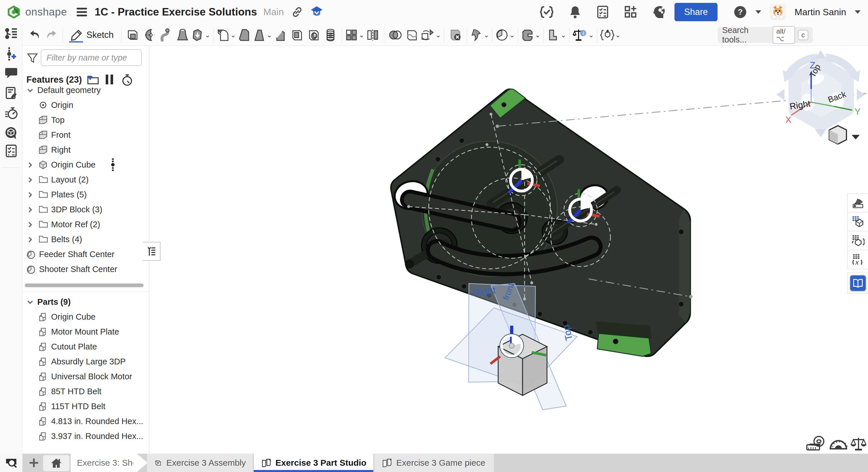 This screenshot has height=472, width=868. Describe the element at coordinates (92, 35) in the screenshot. I see `sketch-button: Sketch` at that location.